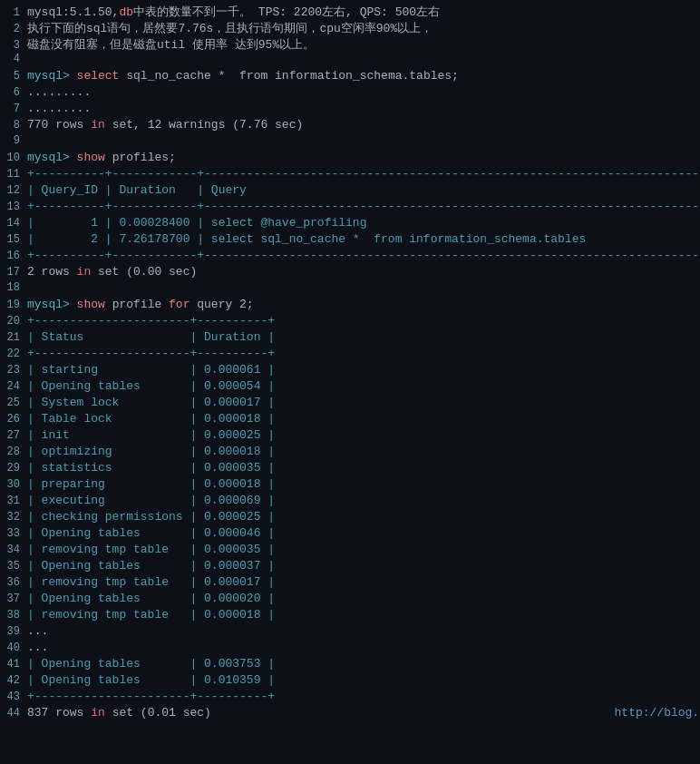 This screenshot has width=700, height=764. Describe the element at coordinates (350, 77) in the screenshot. I see `line: 5mysql> select sql_no_cache * from infor…` at that location.